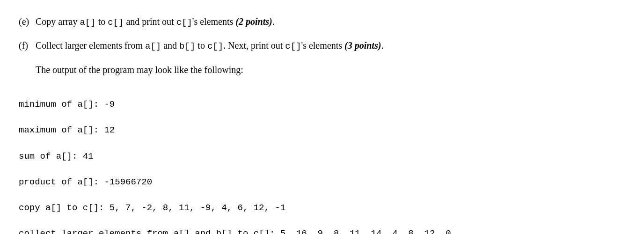 The height and width of the screenshot is (234, 644). Describe the element at coordinates (330, 70) in the screenshot. I see `output-intro: The output of the program may look like …` at that location.